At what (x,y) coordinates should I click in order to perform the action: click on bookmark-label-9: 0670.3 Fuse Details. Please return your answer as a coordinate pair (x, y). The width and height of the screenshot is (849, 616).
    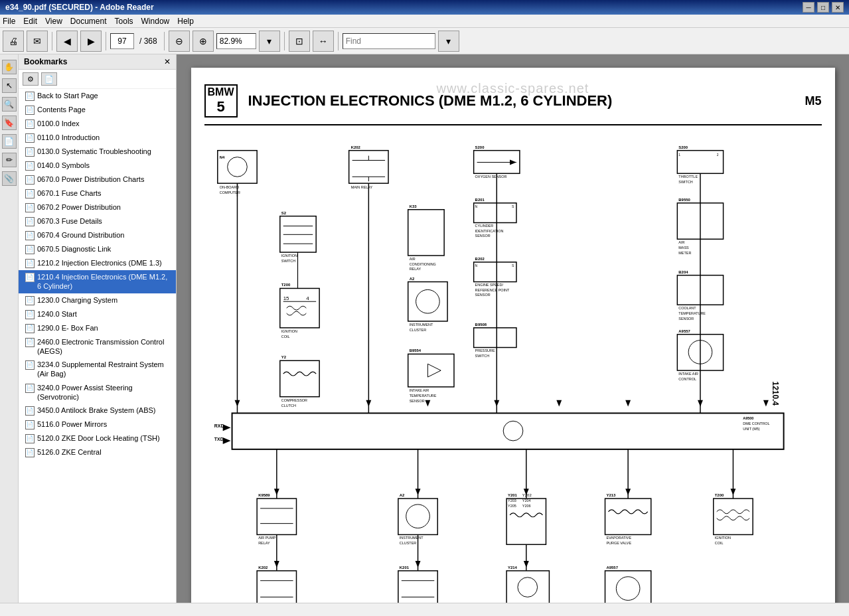
    Looking at the image, I should click on (105, 221).